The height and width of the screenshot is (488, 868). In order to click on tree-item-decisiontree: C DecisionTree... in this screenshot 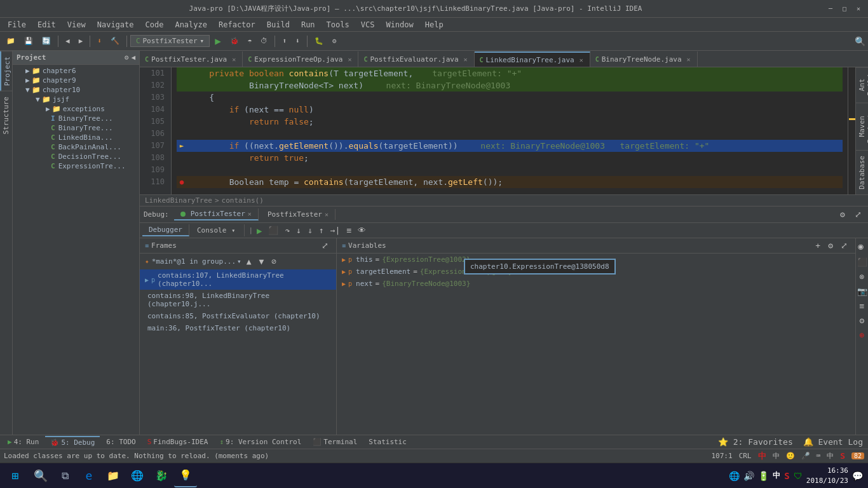, I will do `click(76, 156)`.